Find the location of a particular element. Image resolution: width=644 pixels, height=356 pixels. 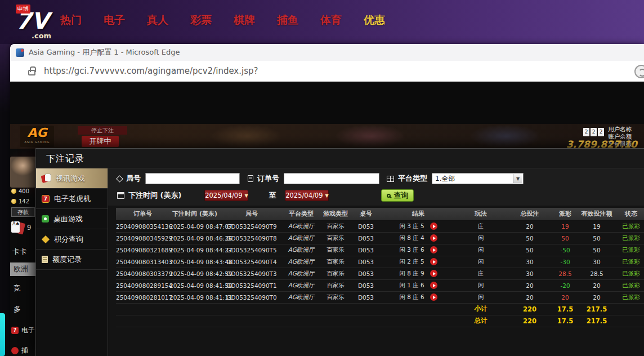

sidebar-item-jing: 竞 is located at coordinates (17, 288).